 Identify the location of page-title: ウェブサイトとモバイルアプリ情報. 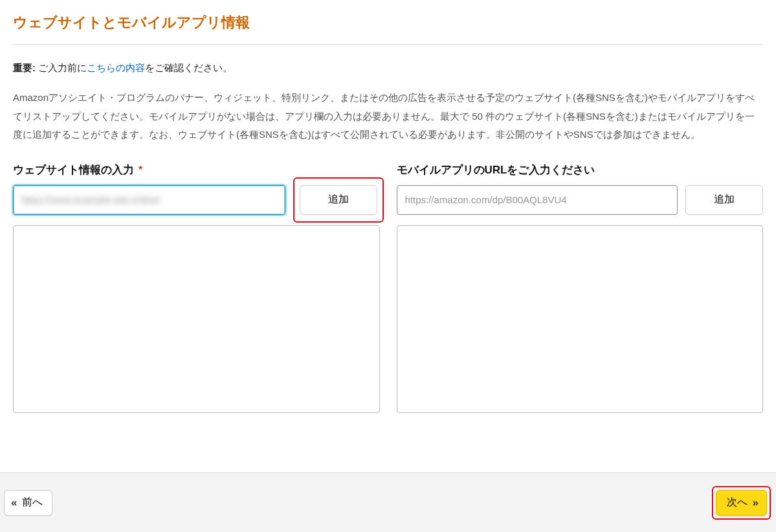
(388, 28).